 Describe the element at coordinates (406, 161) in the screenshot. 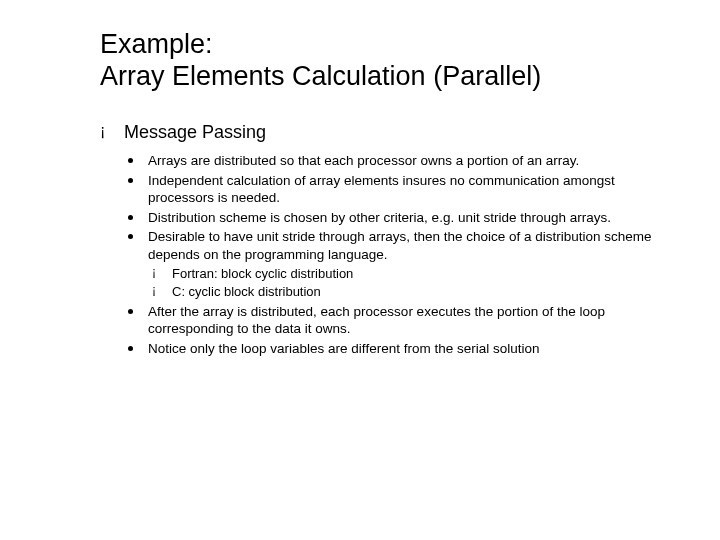

I see `bullet-text: Arrays are distributed so that each proc…` at that location.